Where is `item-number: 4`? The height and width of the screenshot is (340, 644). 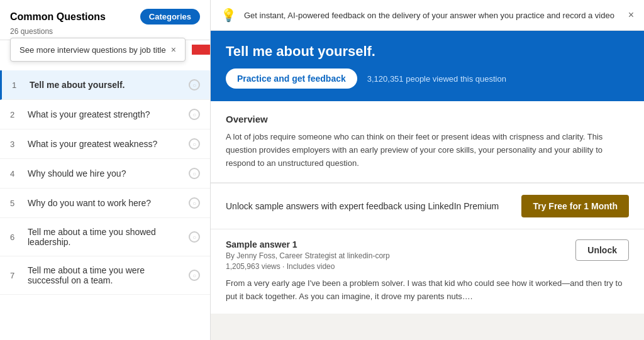
item-number: 4 is located at coordinates (15, 173).